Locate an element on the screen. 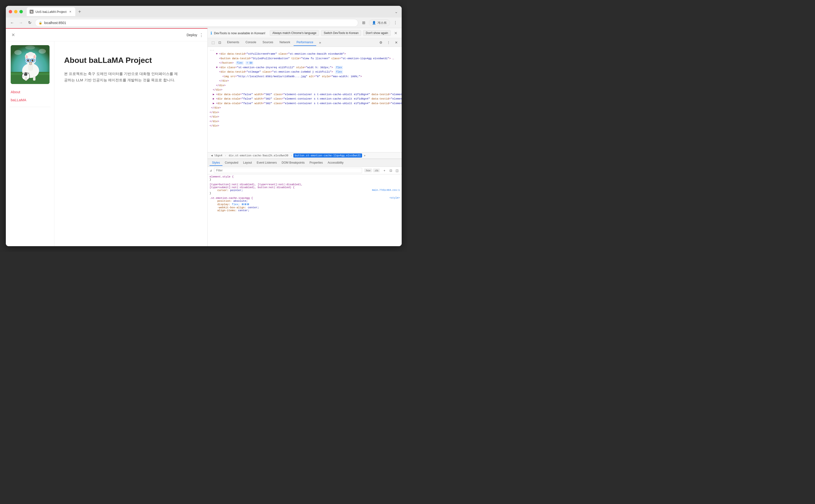 This screenshot has width=815, height=504. devtools-code-view: ... ▼ <div data-testid="stFullScreenFram… is located at coordinates (305, 100).